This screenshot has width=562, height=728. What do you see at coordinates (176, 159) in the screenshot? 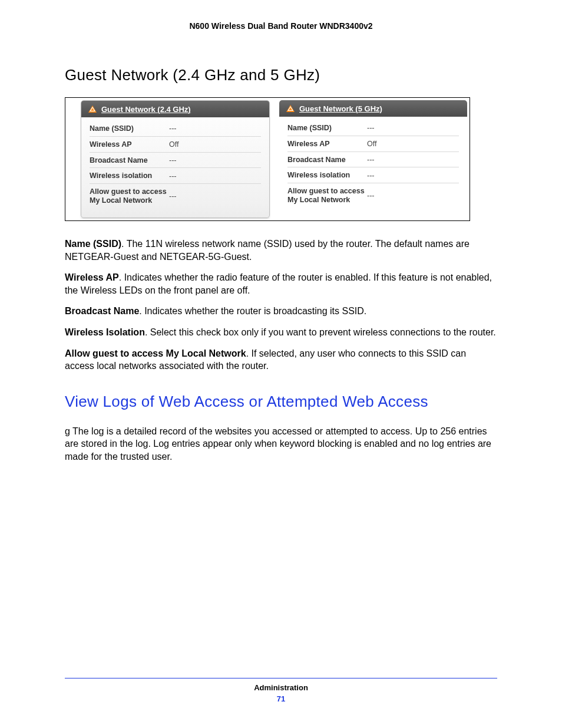
I see `guest-network-24-card: Guest Network (2.4 GHz) Name (SSID)--- W…` at bounding box center [176, 159].